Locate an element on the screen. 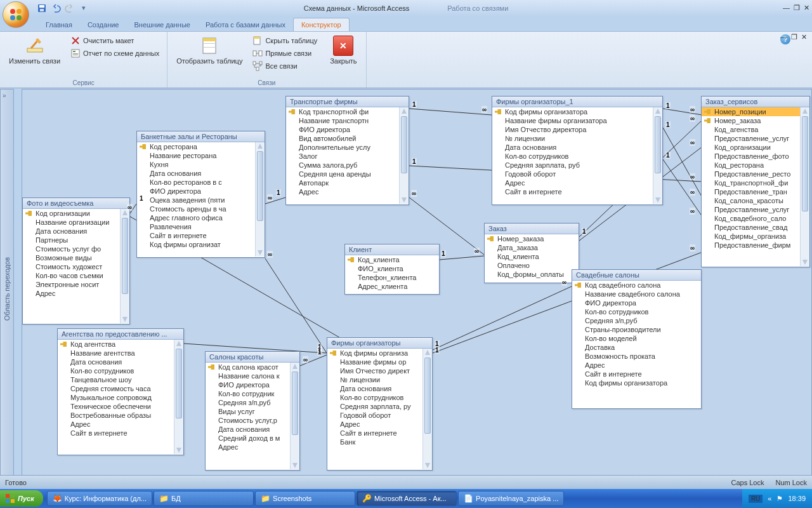  field: Код организации is located at coordinates (71, 213).